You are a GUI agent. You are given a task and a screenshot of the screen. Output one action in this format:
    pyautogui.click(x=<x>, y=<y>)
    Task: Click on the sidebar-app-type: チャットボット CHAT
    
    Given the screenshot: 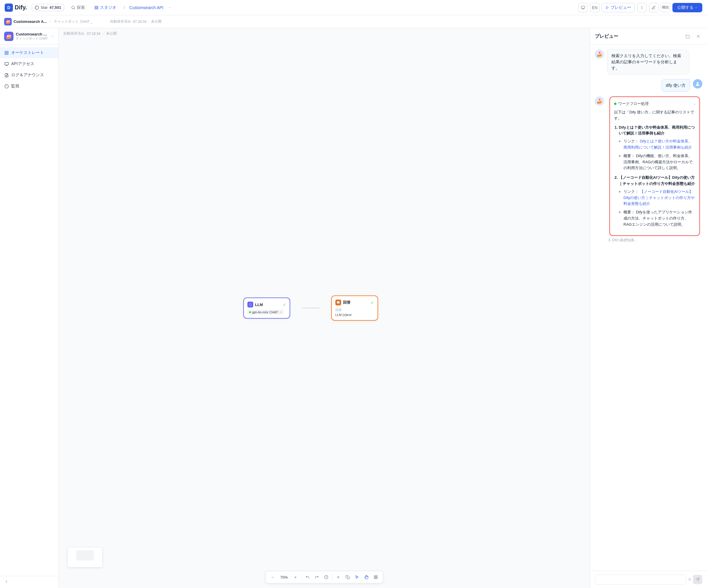 What is the action you would take?
    pyautogui.click(x=32, y=38)
    